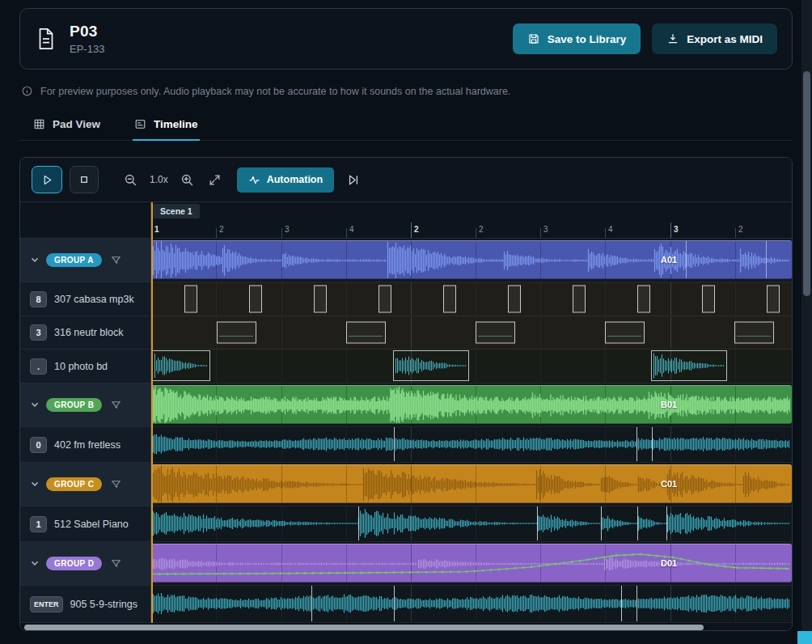 The image size is (812, 644). Describe the element at coordinates (673, 39) in the screenshot. I see `download-icon` at that location.